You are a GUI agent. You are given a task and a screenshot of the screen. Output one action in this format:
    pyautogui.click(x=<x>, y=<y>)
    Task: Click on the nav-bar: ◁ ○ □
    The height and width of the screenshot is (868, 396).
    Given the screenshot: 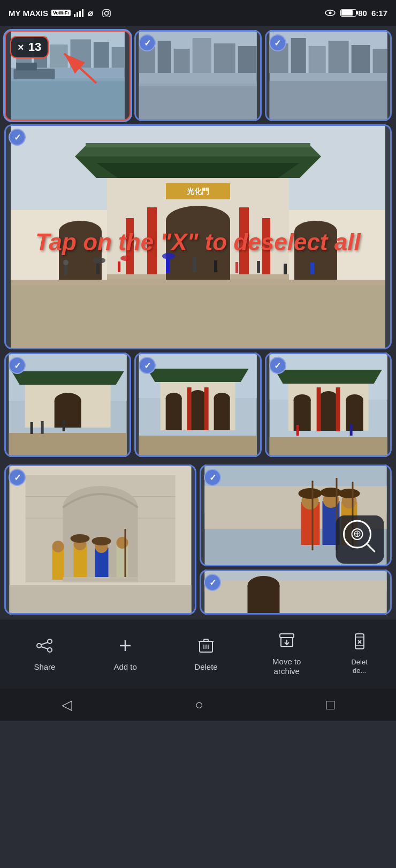 What is the action you would take?
    pyautogui.click(x=198, y=705)
    